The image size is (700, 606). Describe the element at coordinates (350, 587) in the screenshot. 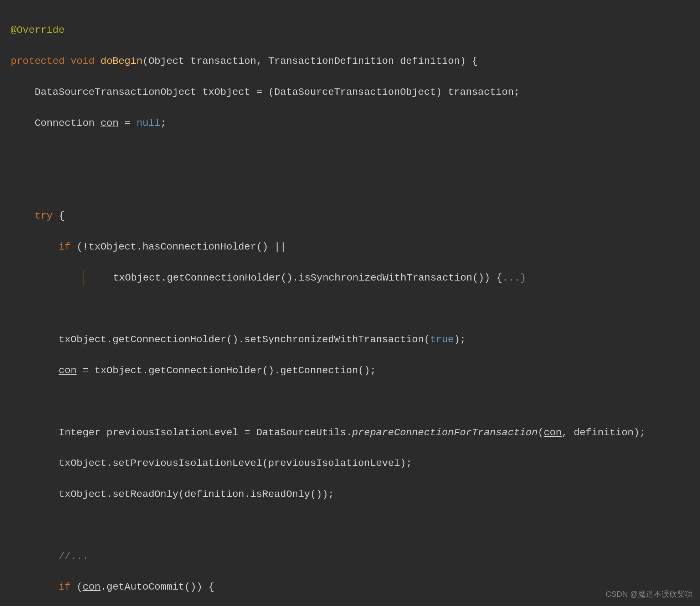

I see `line-if2: if (con.getAutoCommit()) {` at that location.